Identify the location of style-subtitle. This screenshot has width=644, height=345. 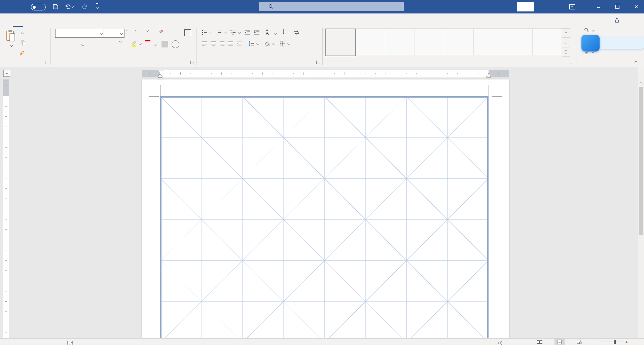
(489, 42).